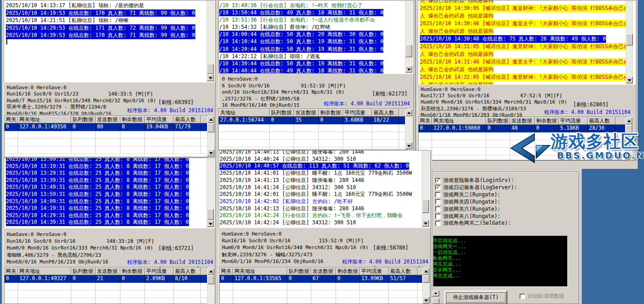  What do you see at coordinates (313, 121) in the screenshot?
I see `gateway-row-selected: 27.0.0.1:5674403503.68KB18/22` at bounding box center [313, 121].